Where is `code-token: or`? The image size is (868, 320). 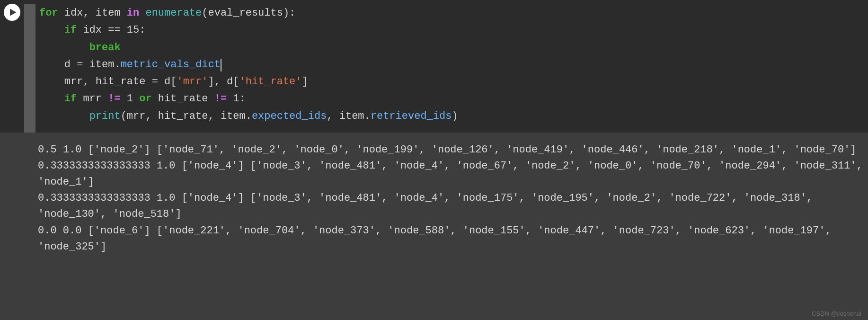 code-token: or is located at coordinates (149, 98).